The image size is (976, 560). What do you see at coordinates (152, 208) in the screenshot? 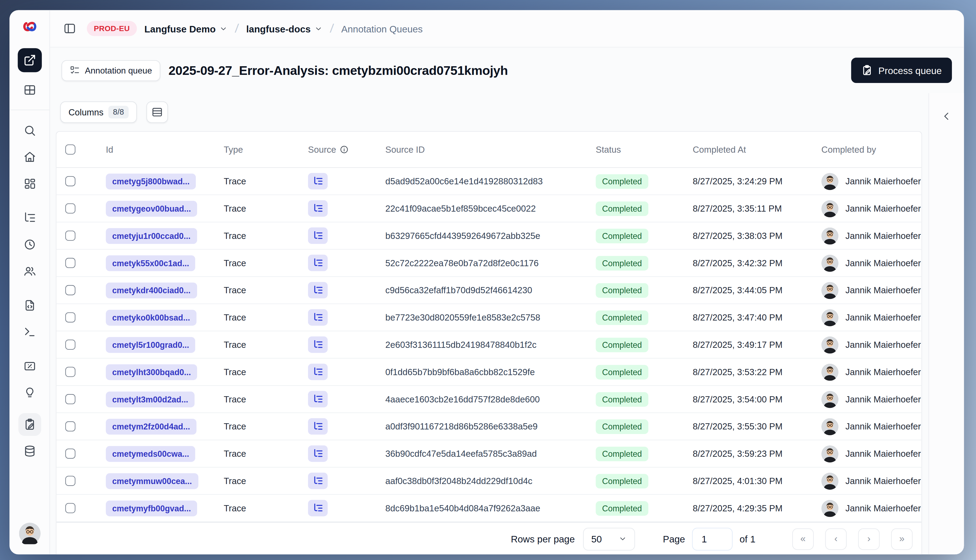
I see `item-id-link: cmetygeov00buad...` at bounding box center [152, 208].